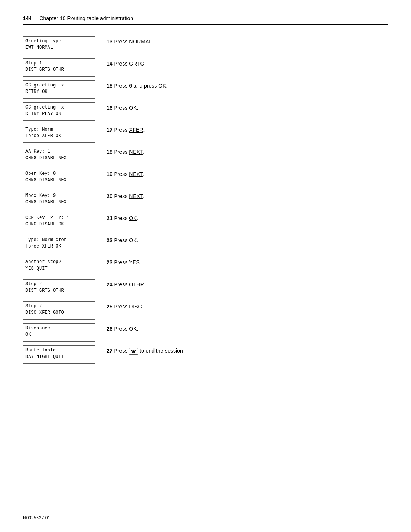 Image resolution: width=411 pixels, height=532 pixels. I want to click on step-num-21: 21, so click(110, 218).